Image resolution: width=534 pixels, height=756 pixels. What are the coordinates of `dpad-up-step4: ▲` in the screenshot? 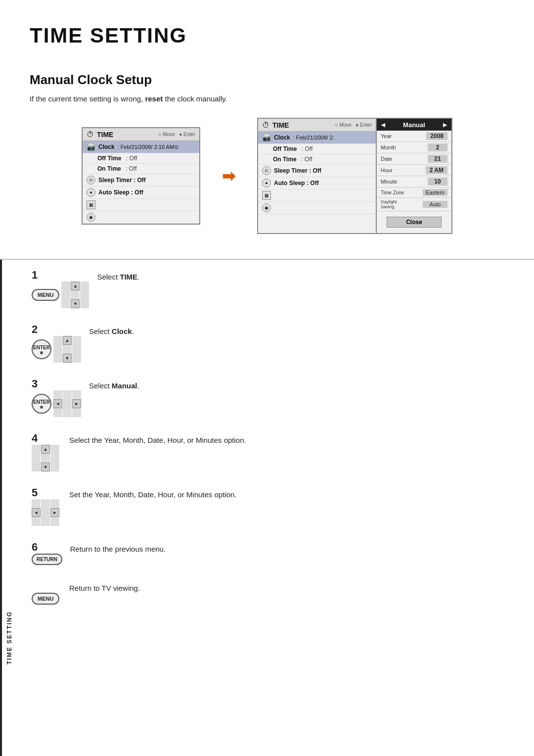 It's located at (45, 449).